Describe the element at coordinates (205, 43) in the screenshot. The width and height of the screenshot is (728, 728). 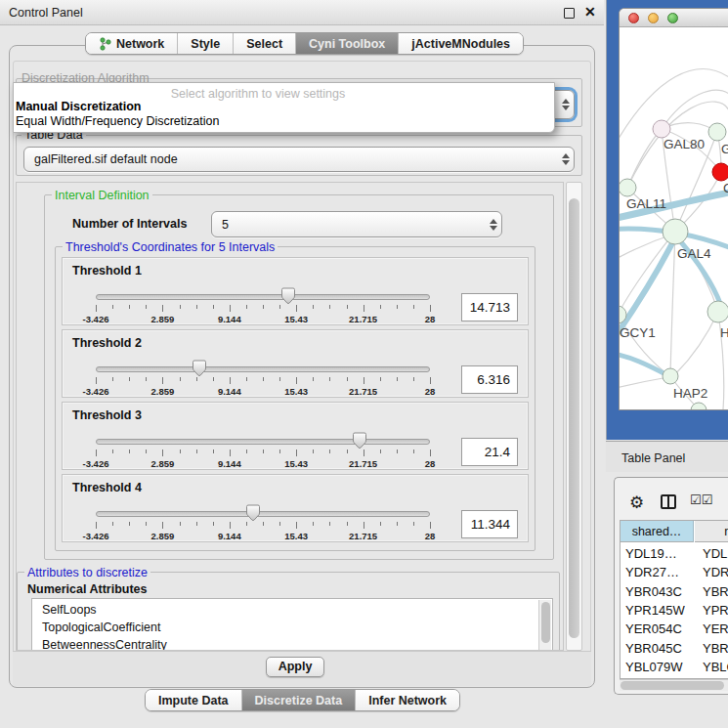
I see `tab-style: Style` at that location.